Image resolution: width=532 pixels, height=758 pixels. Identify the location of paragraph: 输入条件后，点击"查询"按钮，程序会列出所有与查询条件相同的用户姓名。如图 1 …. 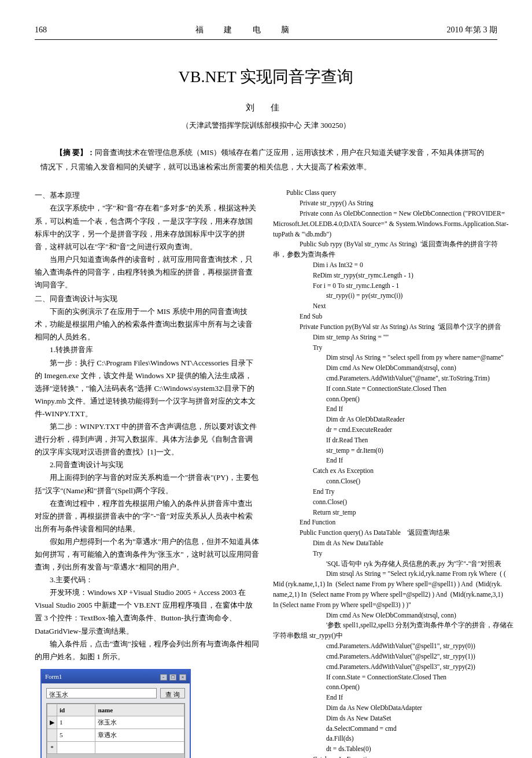
(147, 650).